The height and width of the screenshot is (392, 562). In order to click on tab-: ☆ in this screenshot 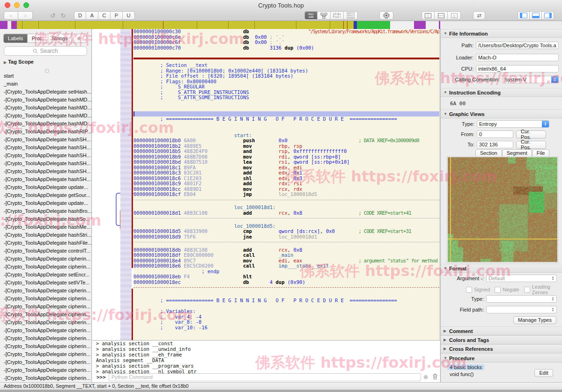, I will do `click(79, 38)`.